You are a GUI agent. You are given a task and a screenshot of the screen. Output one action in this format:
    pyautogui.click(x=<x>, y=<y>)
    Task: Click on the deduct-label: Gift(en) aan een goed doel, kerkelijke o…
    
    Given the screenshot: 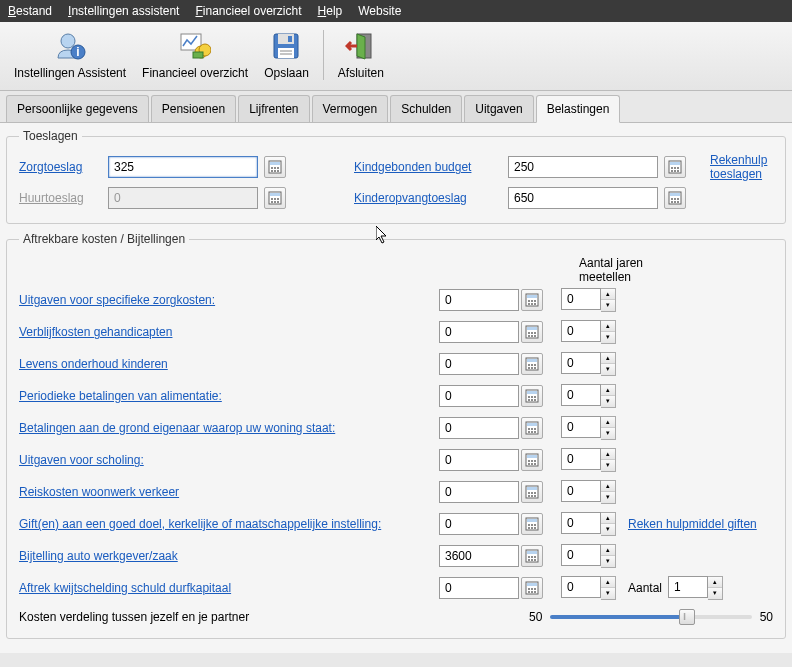 What is the action you would take?
    pyautogui.click(x=229, y=524)
    